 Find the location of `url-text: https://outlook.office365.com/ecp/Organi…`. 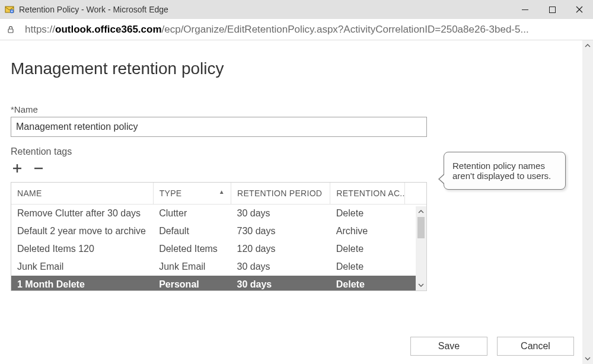

url-text: https://outlook.office365.com/ecp/Organi… is located at coordinates (277, 30).